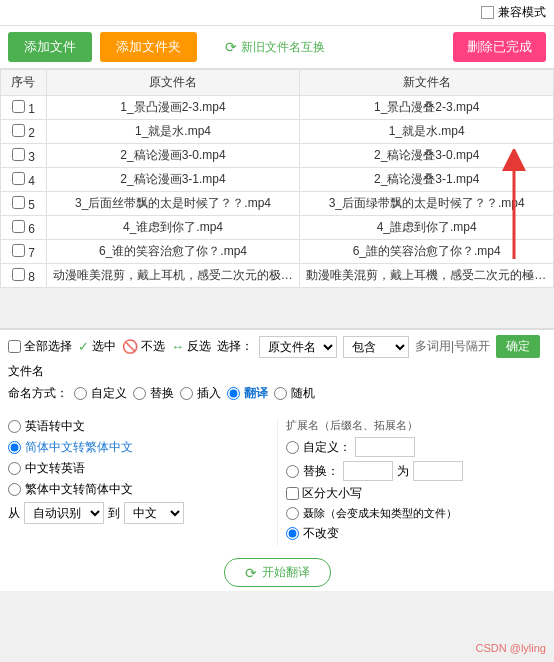 This screenshot has width=554, height=662. Describe the element at coordinates (376, 347) in the screenshot. I see `include-dropdown: 包含 不包含` at that location.